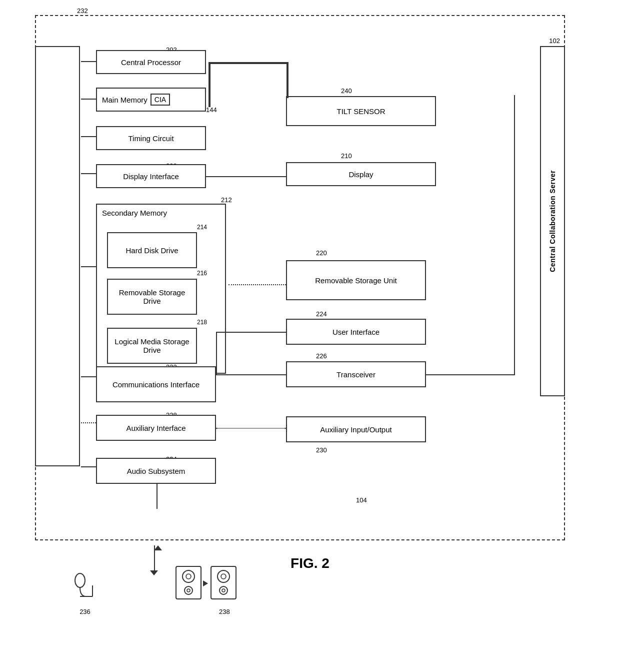 The height and width of the screenshot is (672, 620). What do you see at coordinates (156, 471) in the screenshot?
I see `audio-subsystem-label: Audio Subsystem` at bounding box center [156, 471].